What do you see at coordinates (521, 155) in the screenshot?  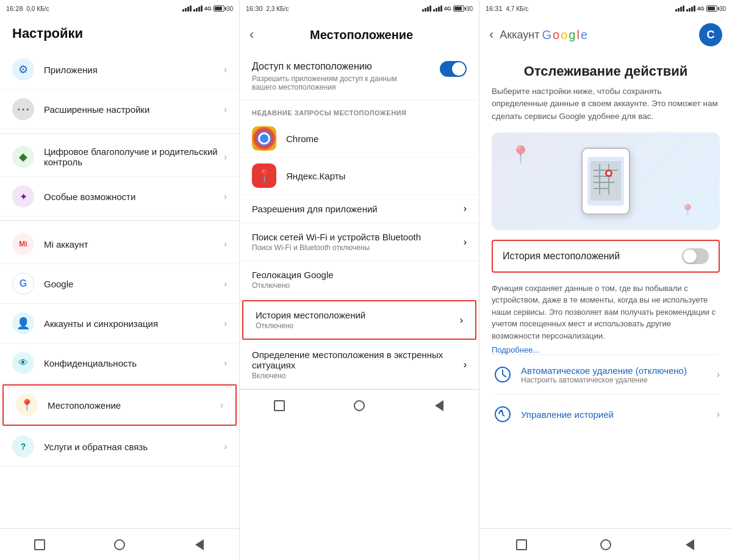 I see `pin-icon-left: 📍` at bounding box center [521, 155].